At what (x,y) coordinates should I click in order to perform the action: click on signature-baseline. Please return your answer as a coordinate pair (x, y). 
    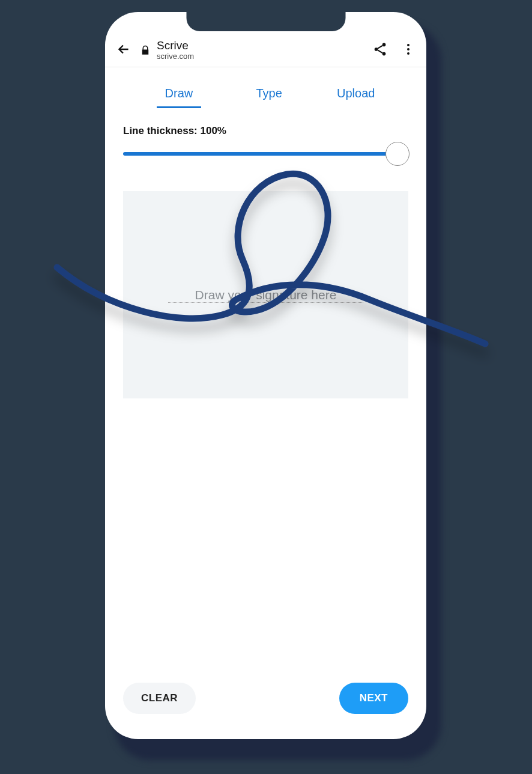
    Looking at the image, I should click on (265, 303).